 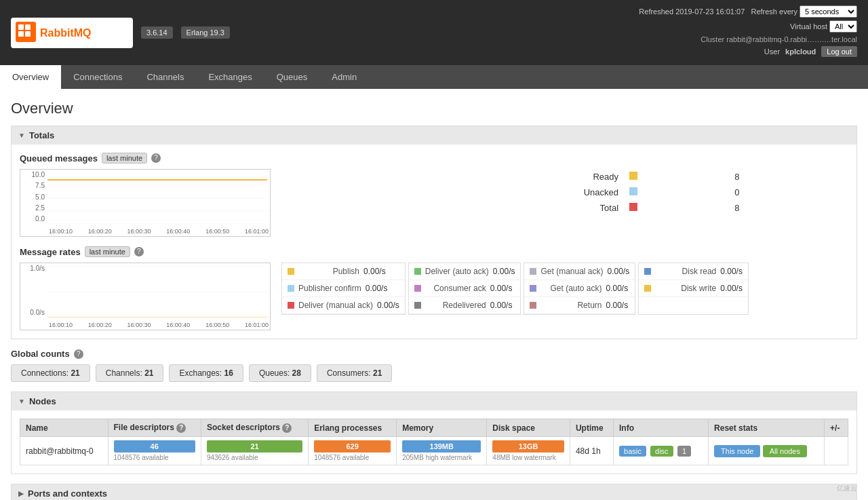 I want to click on rate-deliver-auto-row: Deliver (auto ack) 0.00/s, so click(x=465, y=271).